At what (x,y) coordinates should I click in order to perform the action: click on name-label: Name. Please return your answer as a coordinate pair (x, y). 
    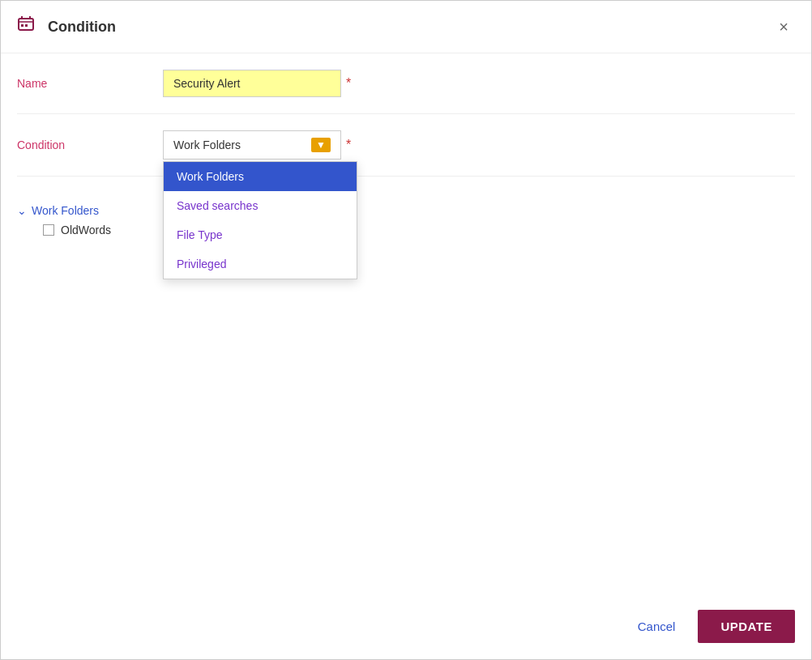
    Looking at the image, I should click on (90, 83).